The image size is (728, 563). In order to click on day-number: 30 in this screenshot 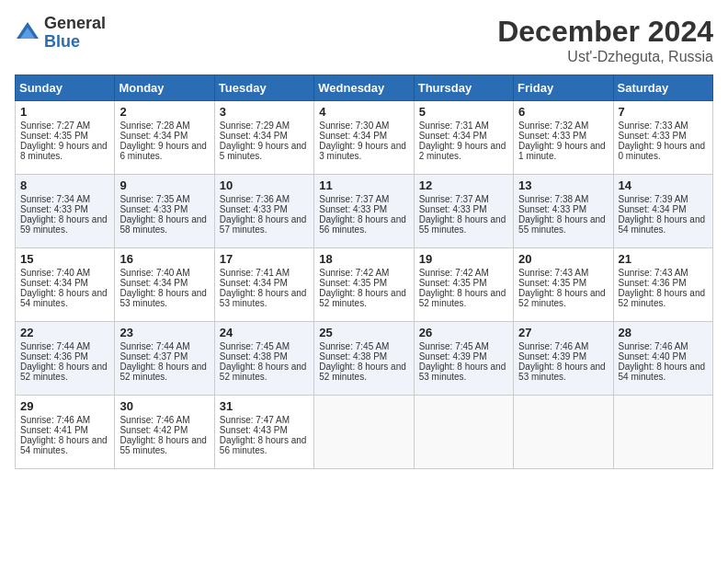, I will do `click(164, 407)`.